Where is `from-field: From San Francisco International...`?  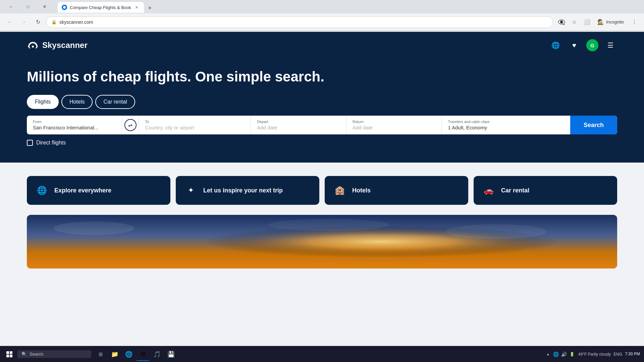 from-field: From San Francisco International... is located at coordinates (74, 125).